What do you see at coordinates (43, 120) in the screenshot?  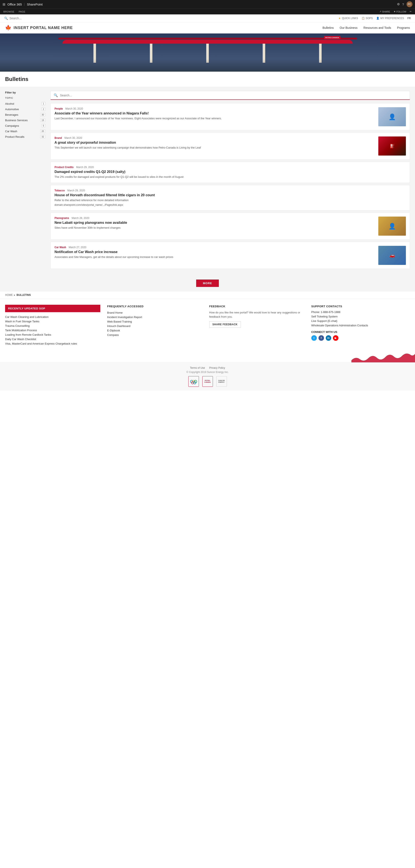 I see `filter-business-services-count: 19` at bounding box center [43, 120].